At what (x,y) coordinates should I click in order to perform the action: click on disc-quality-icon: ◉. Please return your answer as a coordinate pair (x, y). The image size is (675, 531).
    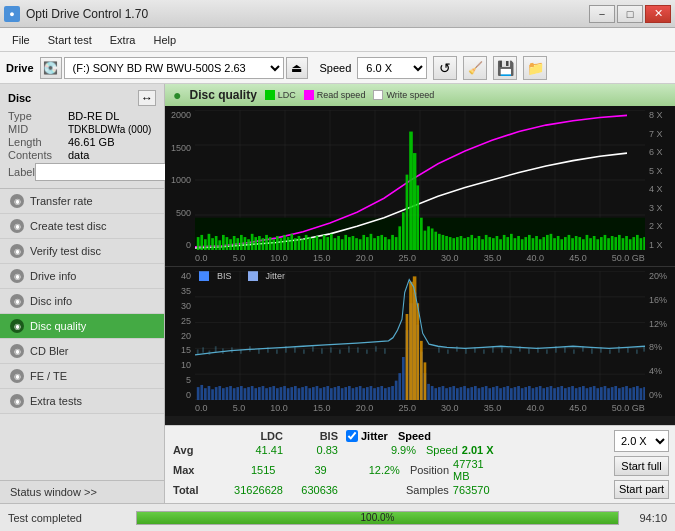
    Looking at the image, I should click on (17, 326).